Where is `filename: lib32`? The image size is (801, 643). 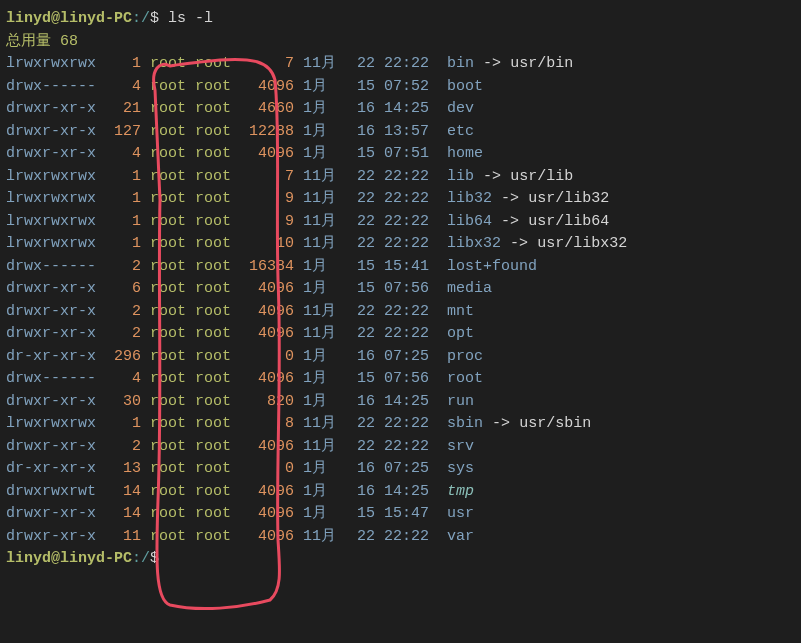
filename: lib32 is located at coordinates (470, 198).